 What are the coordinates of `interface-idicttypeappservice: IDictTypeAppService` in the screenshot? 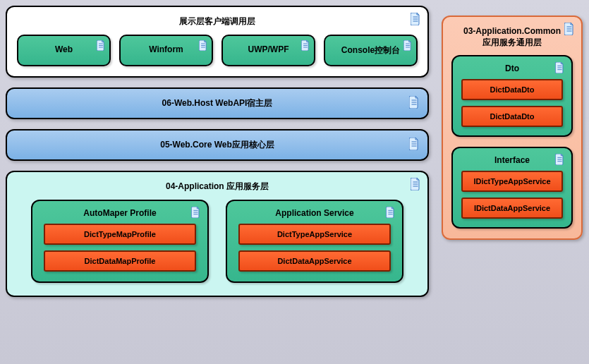 It's located at (512, 181).